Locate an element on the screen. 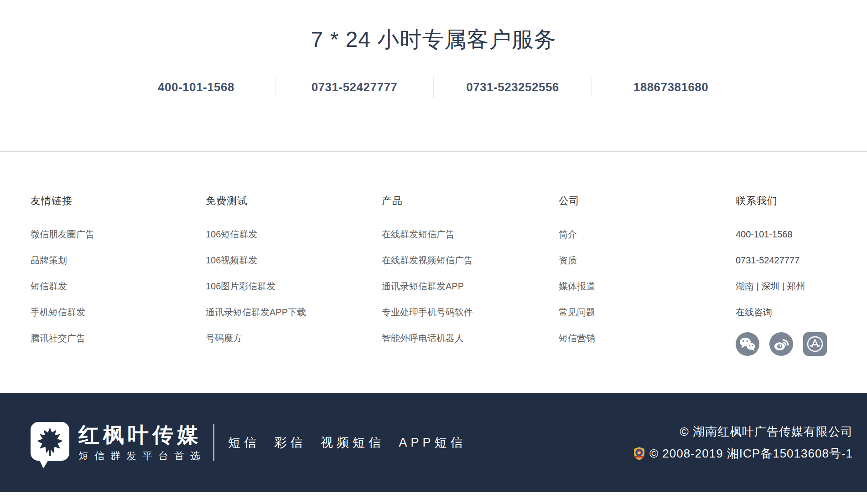  column-title: 联系我们 is located at coordinates (801, 201).